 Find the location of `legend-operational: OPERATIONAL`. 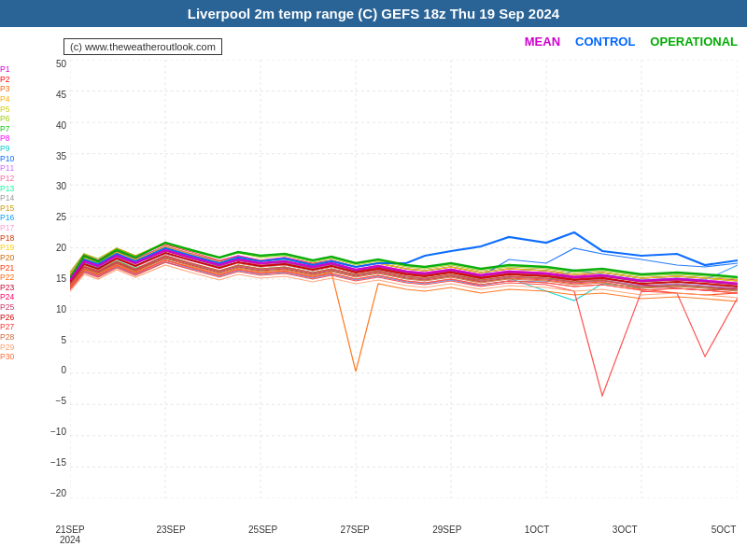

legend-operational: OPERATIONAL is located at coordinates (694, 41).